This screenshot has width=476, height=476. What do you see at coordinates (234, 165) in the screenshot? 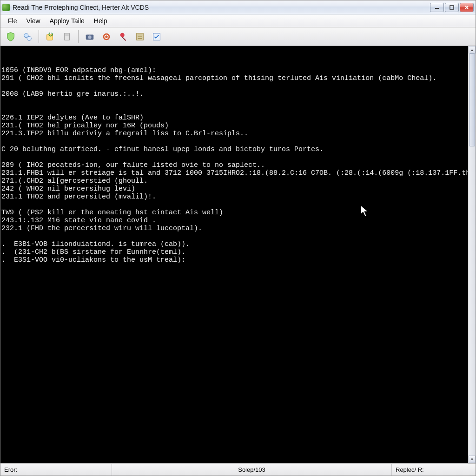
I see `console-line: 289 ( IHO2 pecateds-ion, our falute list…` at bounding box center [234, 165].